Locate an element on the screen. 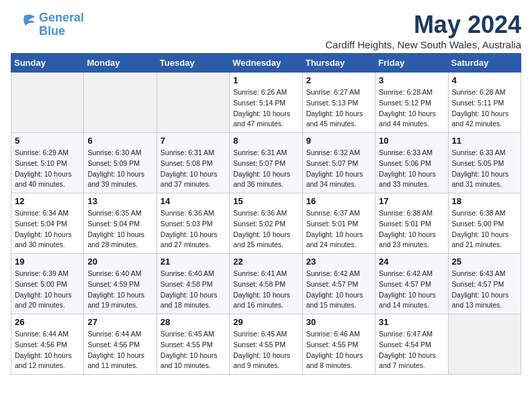  calendar-cell: 30Sunrise: 6:46 AMSunset: 4:55 PMDayligh… is located at coordinates (339, 345).